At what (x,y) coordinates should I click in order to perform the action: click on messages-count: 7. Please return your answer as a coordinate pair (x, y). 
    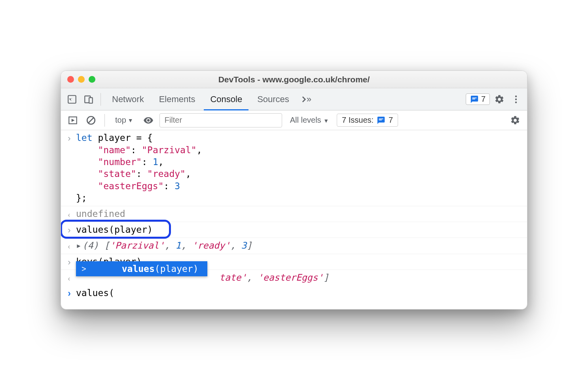
    Looking at the image, I should click on (484, 99).